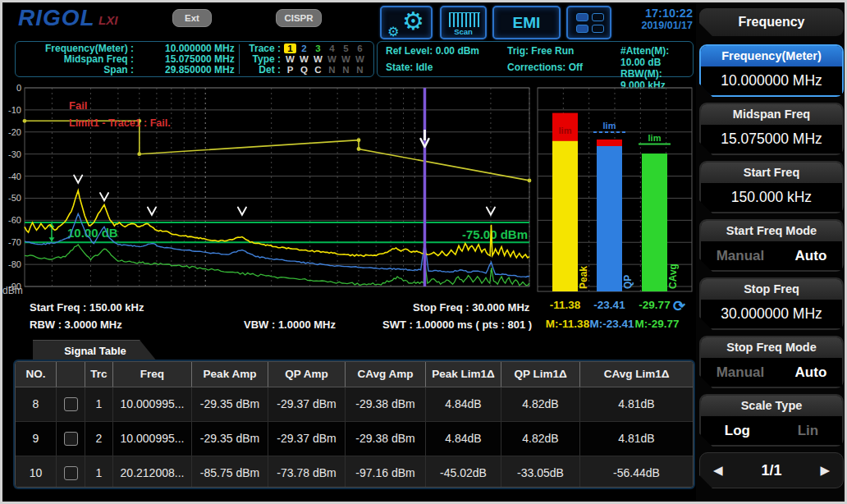 The image size is (847, 504). What do you see at coordinates (657, 323) in the screenshot?
I see `meter-max-value: M:-29.77` at bounding box center [657, 323].